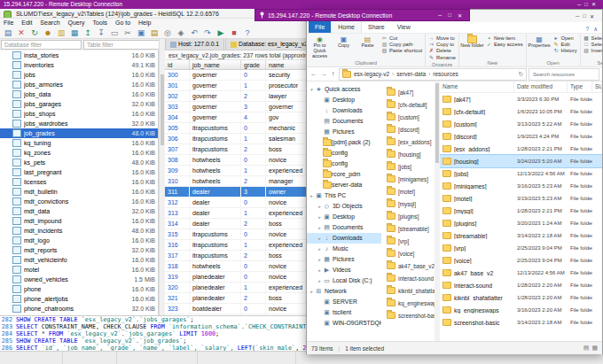 This screenshot has height=364, width=603. What do you see at coordinates (402, 39) in the screenshot?
I see `ribbon-button-cut: ✂Cut` at bounding box center [402, 39].